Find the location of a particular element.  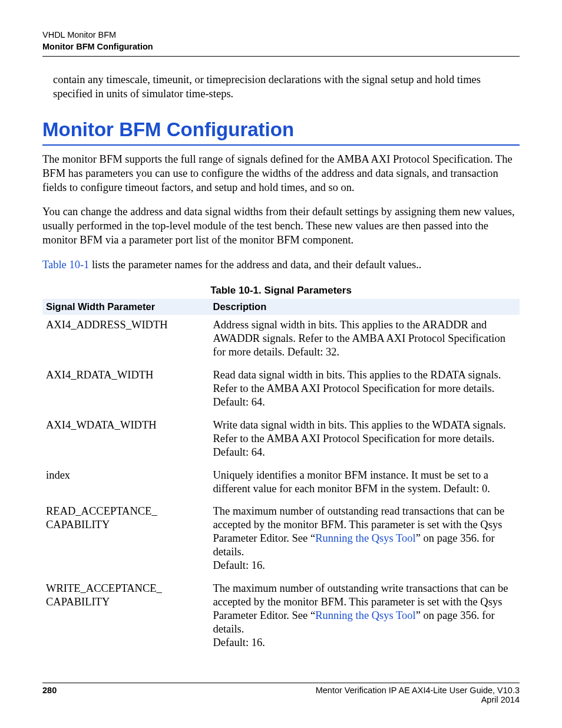

footer-date: April 2014 is located at coordinates (418, 700).